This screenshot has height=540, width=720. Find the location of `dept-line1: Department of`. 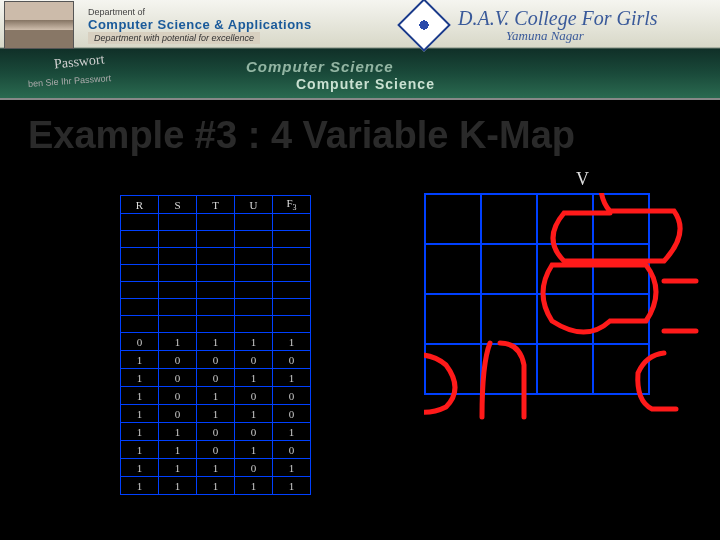

dept-line1: Department of is located at coordinates (200, 12).